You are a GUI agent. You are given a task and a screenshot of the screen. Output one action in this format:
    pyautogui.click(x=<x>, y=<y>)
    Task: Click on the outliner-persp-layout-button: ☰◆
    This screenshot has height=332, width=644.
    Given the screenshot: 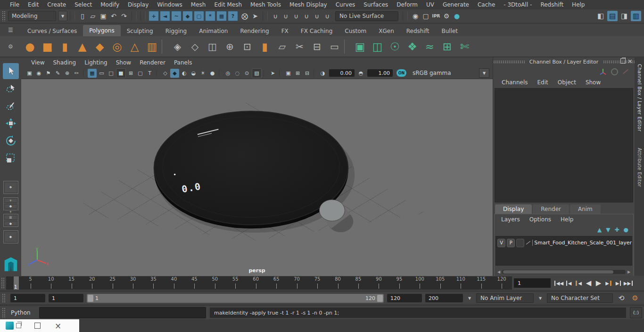 What is the action you would take?
    pyautogui.click(x=11, y=220)
    